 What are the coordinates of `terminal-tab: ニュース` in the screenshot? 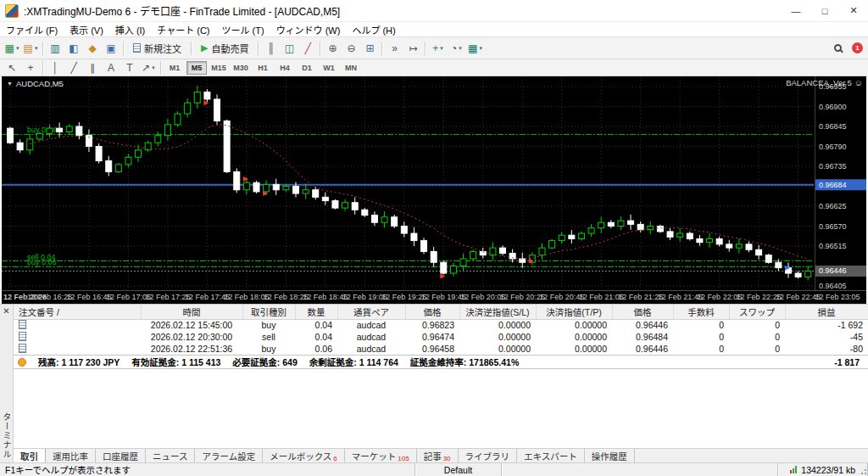 It's located at (170, 456).